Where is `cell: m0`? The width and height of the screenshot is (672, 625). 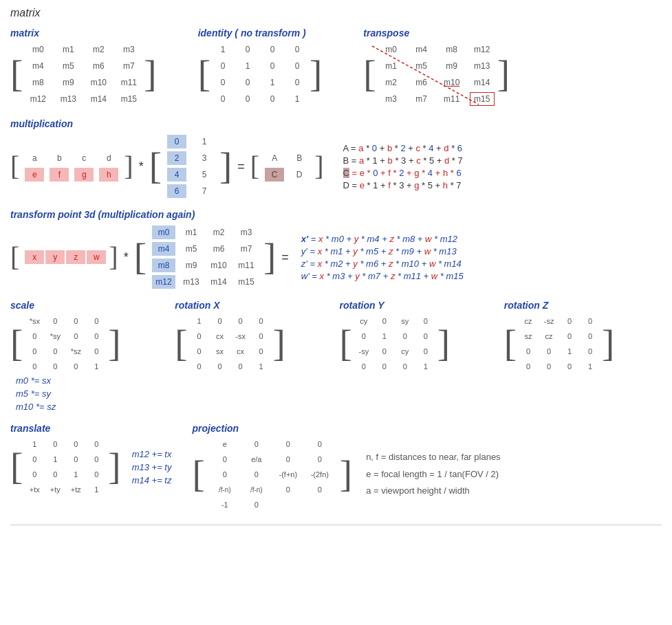 cell: m0 is located at coordinates (391, 50).